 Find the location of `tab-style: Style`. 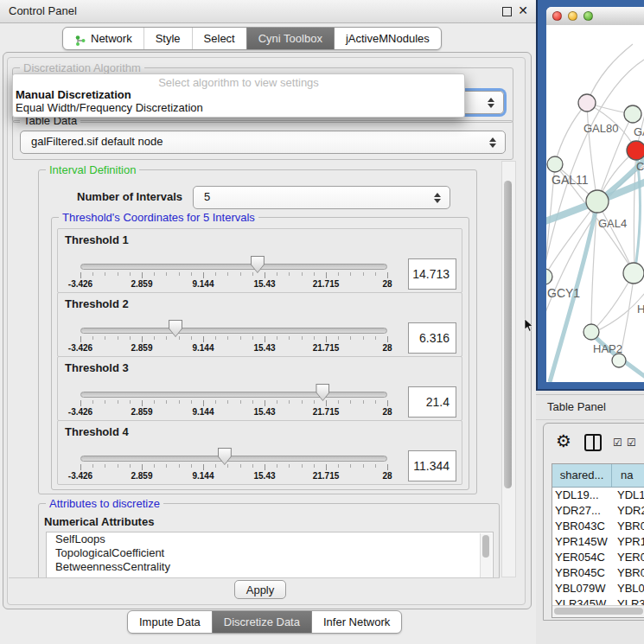

tab-style: Style is located at coordinates (168, 38).